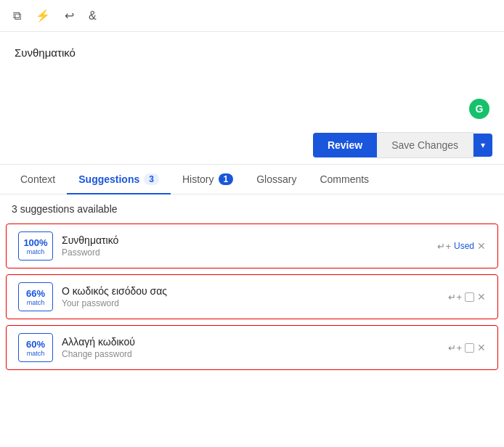 The image size is (504, 447). What do you see at coordinates (208, 179) in the screenshot?
I see `tab-history: History 1` at bounding box center [208, 179].